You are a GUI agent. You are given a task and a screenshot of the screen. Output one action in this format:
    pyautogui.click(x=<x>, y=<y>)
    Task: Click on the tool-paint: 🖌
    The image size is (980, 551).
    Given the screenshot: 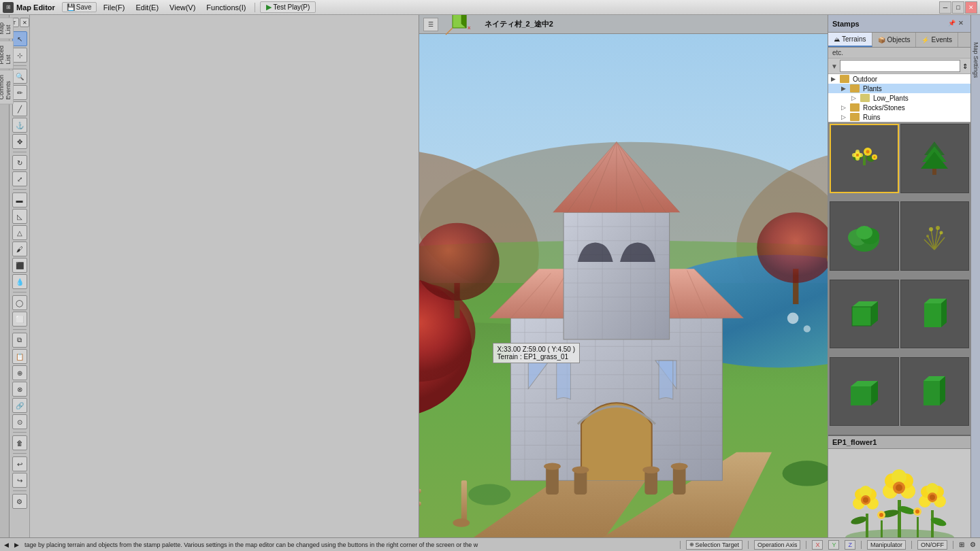 What is the action you would take?
    pyautogui.click(x=20, y=249)
    